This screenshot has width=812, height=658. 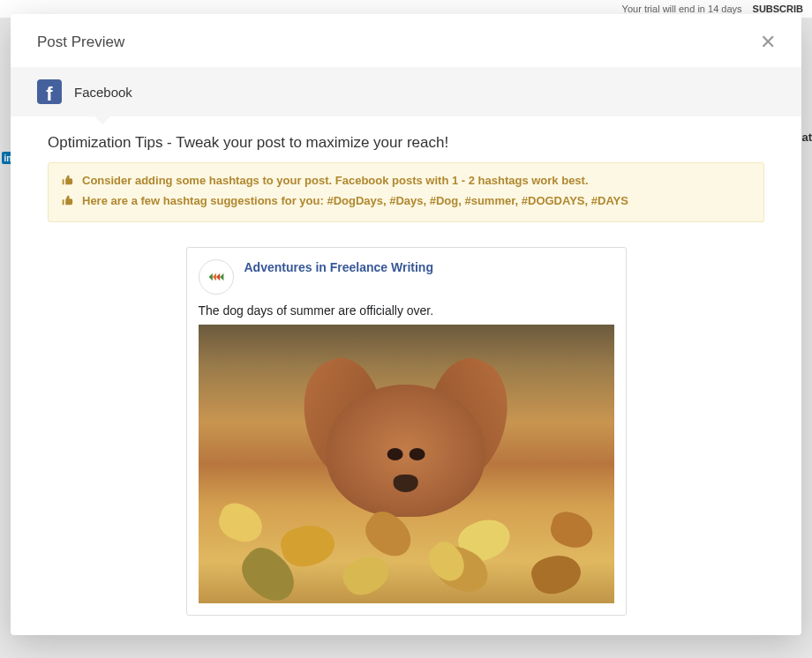 What do you see at coordinates (406, 203) in the screenshot?
I see `tip-item: Here are a few hashtag suggestions for y…` at bounding box center [406, 203].